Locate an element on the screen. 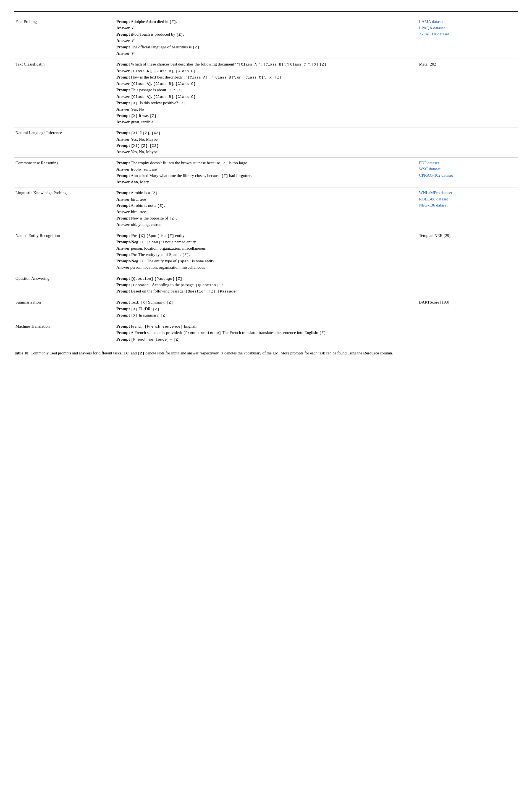  task-cell-3: Commonsense Reasoning is located at coordinates (64, 172).